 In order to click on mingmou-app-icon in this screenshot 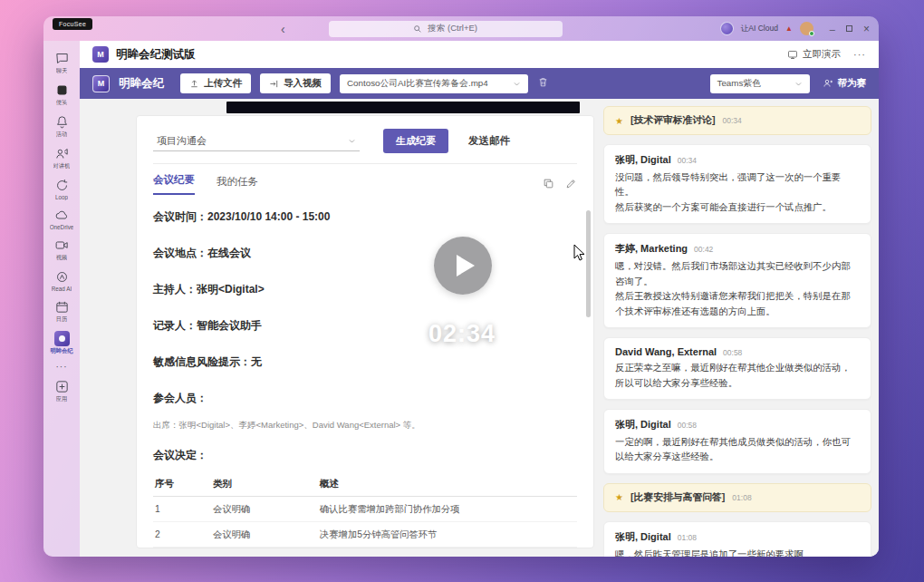, I will do `click(62, 339)`.